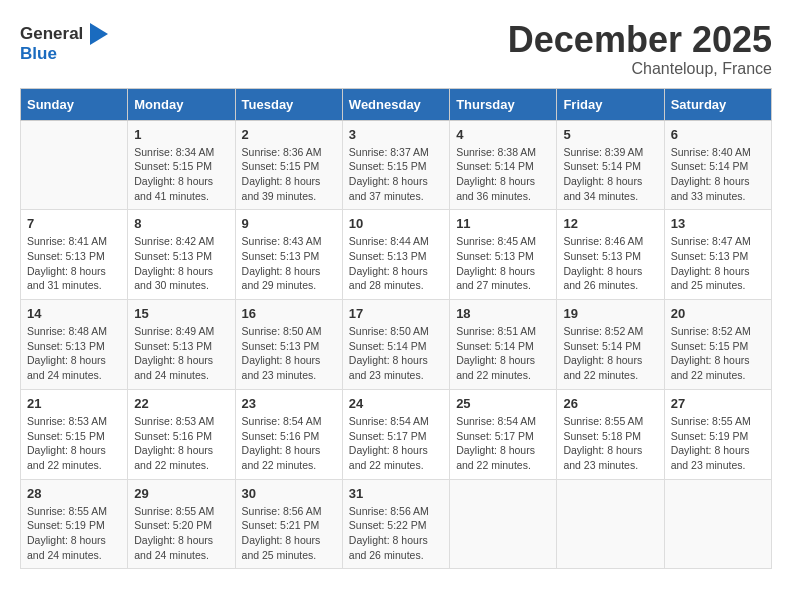 The height and width of the screenshot is (612, 792). Describe the element at coordinates (610, 134) in the screenshot. I see `day-number: 5` at that location.